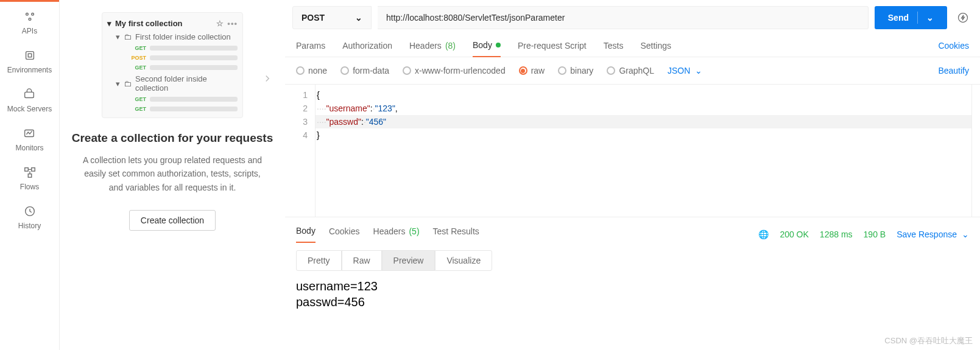  Describe the element at coordinates (614, 49) in the screenshot. I see `tab-tests: Tests` at that location.